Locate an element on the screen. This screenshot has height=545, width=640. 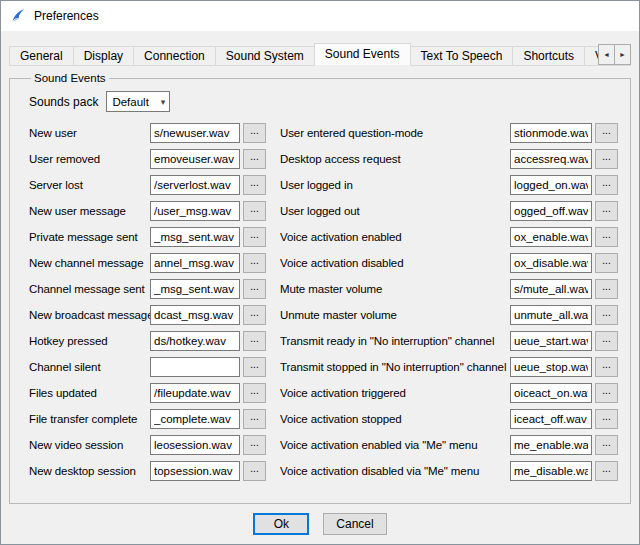
tab-display: Display is located at coordinates (104, 56).